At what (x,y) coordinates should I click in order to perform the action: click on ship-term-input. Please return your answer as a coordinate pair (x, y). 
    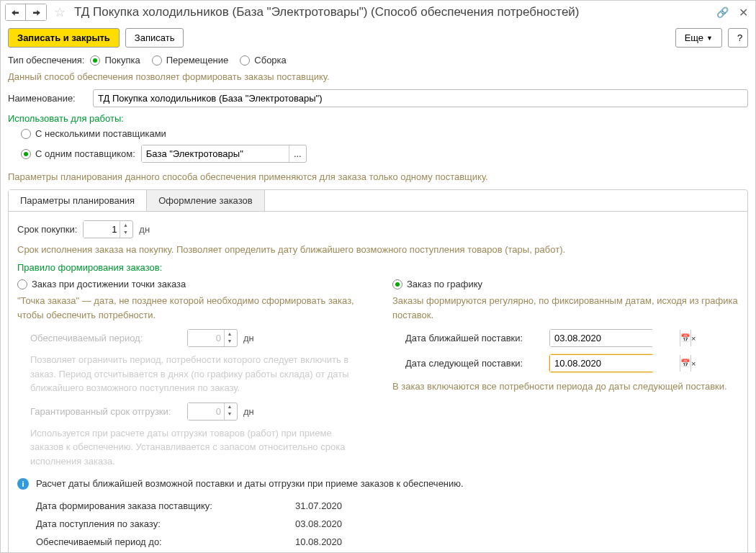
    Looking at the image, I should click on (206, 412).